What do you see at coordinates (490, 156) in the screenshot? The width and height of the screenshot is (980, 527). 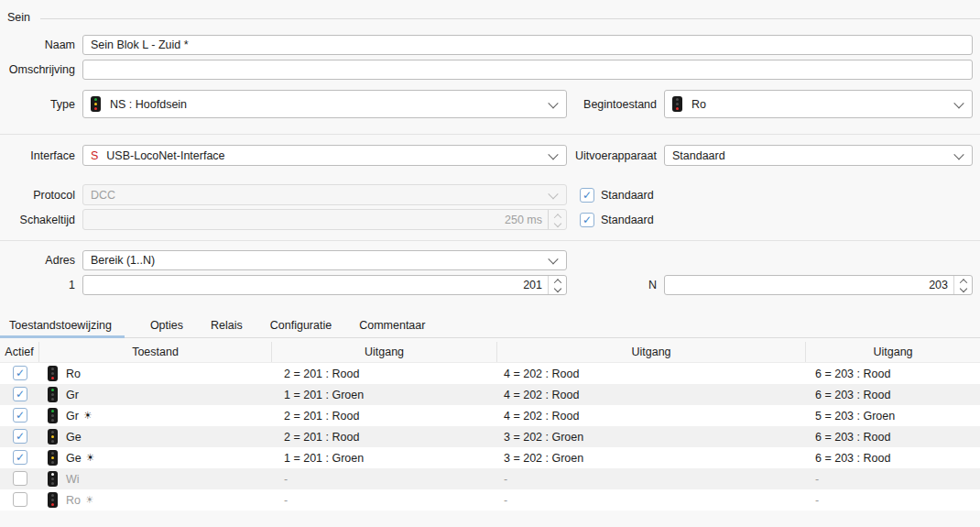 I see `interface-row: Interface S USB-LocoNet-Interface Uitvoe…` at bounding box center [490, 156].